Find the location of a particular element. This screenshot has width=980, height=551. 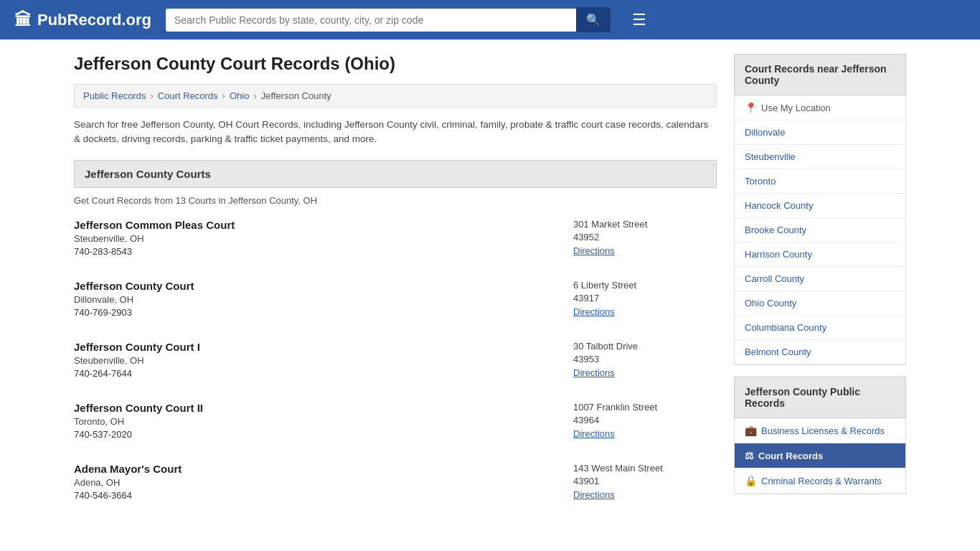

courts-section-header: Jefferson County Courts is located at coordinates (395, 174).